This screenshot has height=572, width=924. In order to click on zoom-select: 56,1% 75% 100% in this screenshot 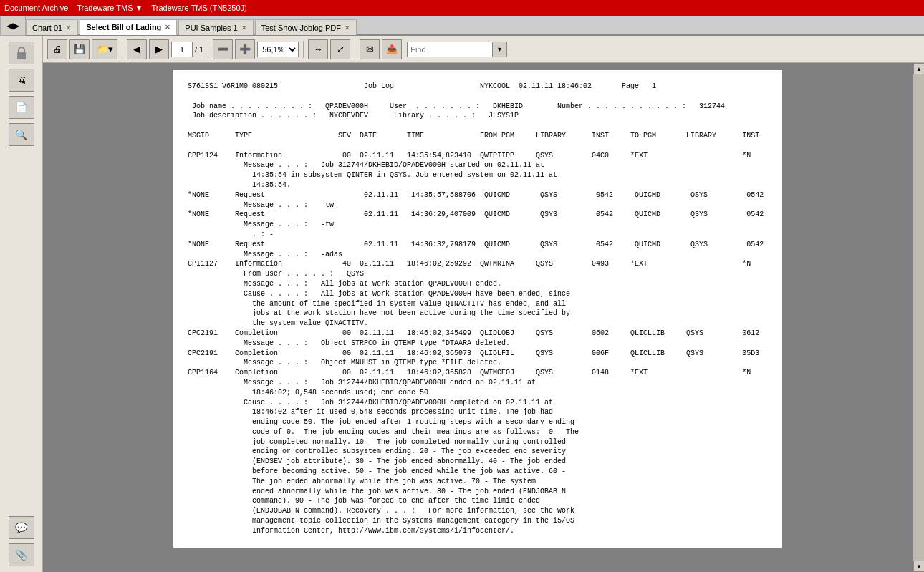, I will do `click(278, 49)`.